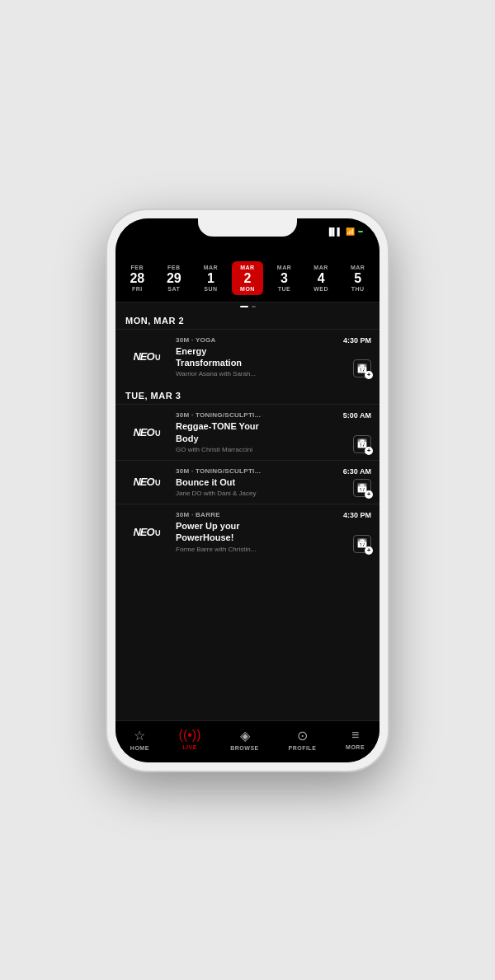 This screenshot has height=980, width=495. I want to click on cal-day-sun: MAR 1 SUN, so click(210, 279).